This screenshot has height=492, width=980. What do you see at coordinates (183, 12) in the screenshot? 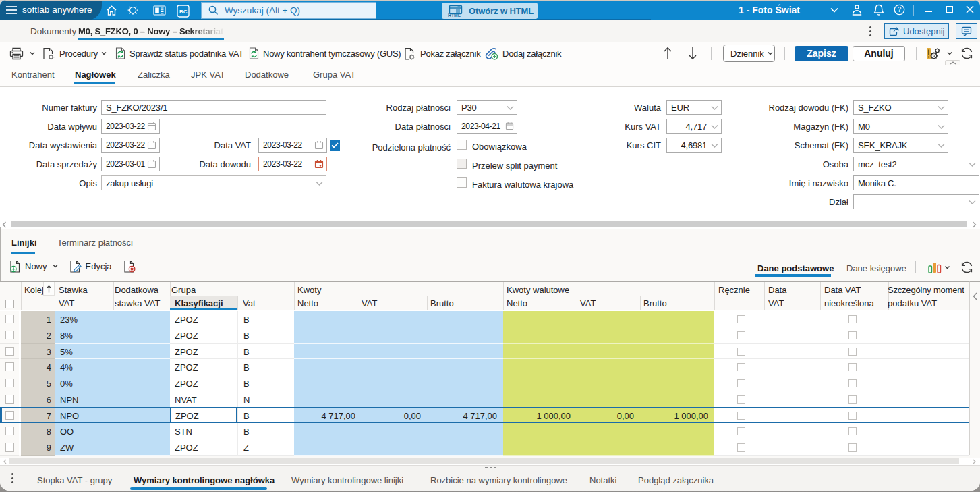
I see `svg-text: BC` at bounding box center [183, 12].